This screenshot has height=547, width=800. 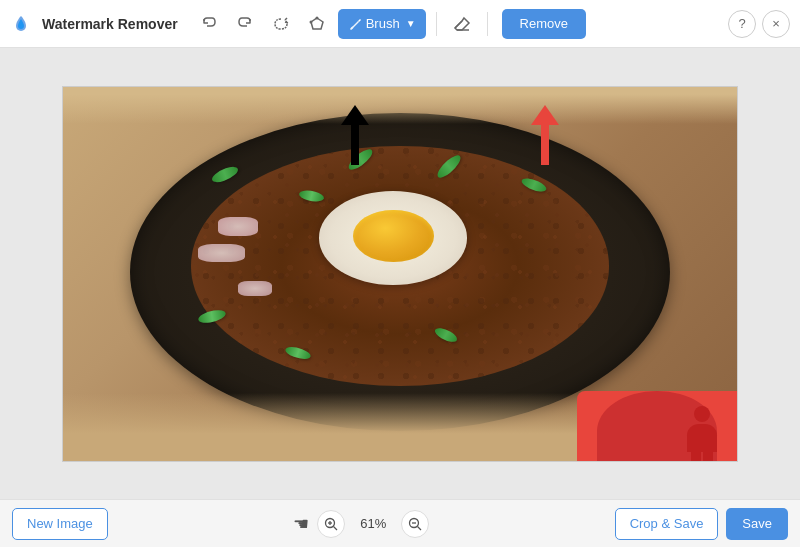 What do you see at coordinates (667, 524) in the screenshot?
I see `crop-save-label: Crop & Save` at bounding box center [667, 524].